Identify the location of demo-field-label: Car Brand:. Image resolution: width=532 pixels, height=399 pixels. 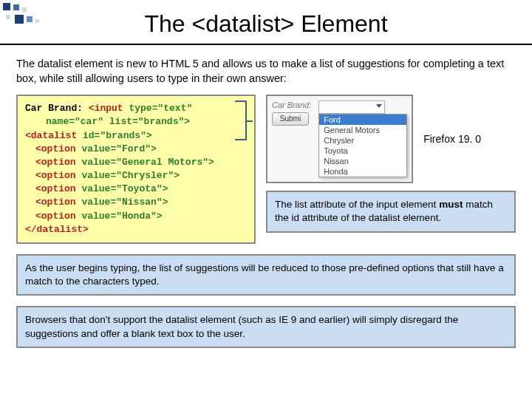
(291, 105).